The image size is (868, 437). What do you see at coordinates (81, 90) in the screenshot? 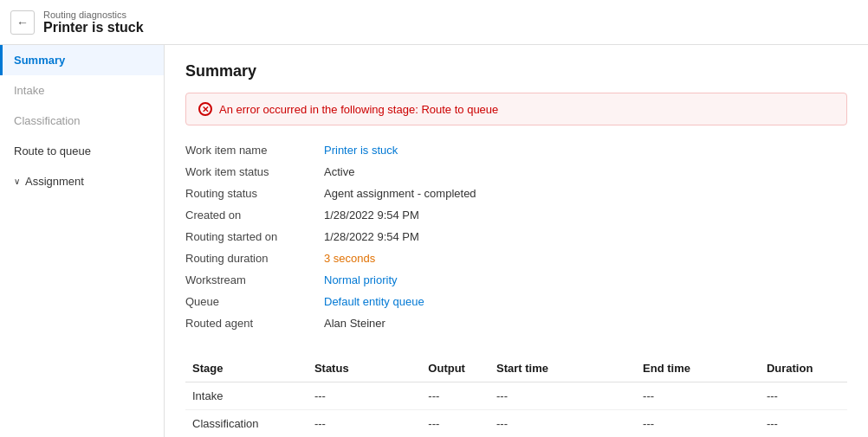
I see `sidebar-item-intake: Intake` at bounding box center [81, 90].